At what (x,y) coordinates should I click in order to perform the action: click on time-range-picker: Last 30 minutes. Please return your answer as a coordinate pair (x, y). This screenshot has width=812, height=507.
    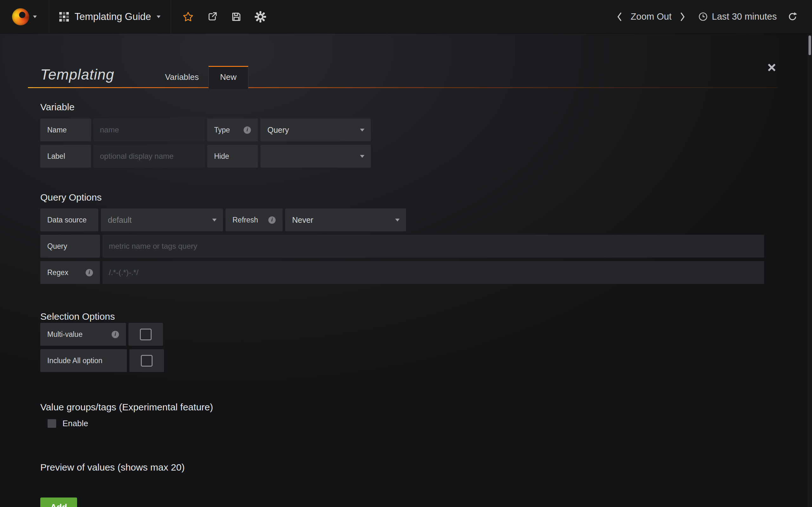
    Looking at the image, I should click on (738, 17).